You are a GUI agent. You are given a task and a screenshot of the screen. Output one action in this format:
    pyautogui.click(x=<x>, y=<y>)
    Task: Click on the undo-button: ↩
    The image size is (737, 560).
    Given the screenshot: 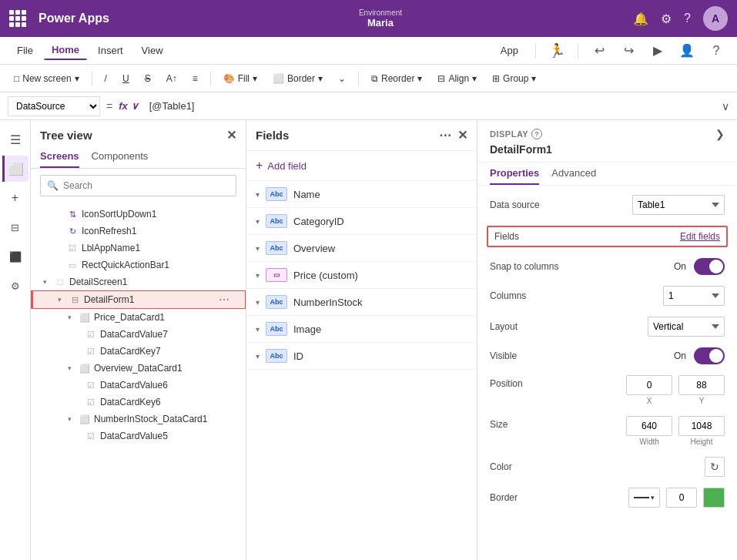 What is the action you would take?
    pyautogui.click(x=599, y=51)
    